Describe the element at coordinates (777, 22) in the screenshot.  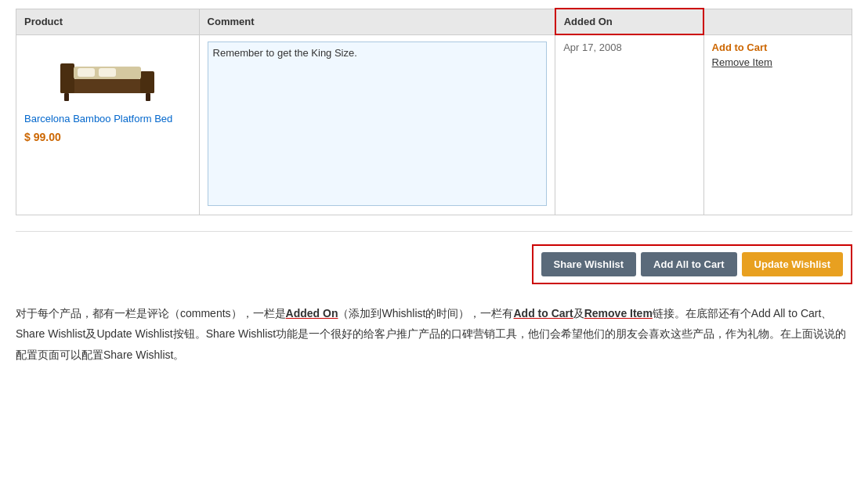
I see `col-header-actions` at that location.